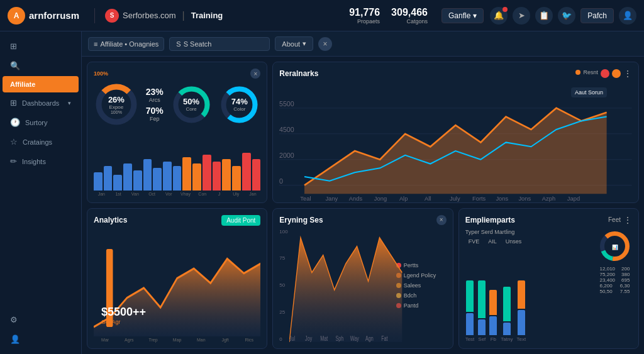  I want to click on legend-dot-recent, so click(578, 72).